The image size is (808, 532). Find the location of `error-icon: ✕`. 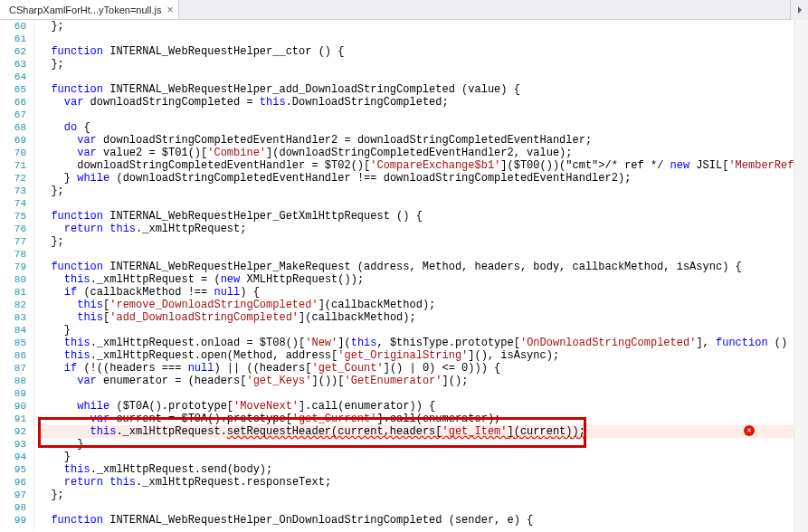

error-icon: ✕ is located at coordinates (749, 431).